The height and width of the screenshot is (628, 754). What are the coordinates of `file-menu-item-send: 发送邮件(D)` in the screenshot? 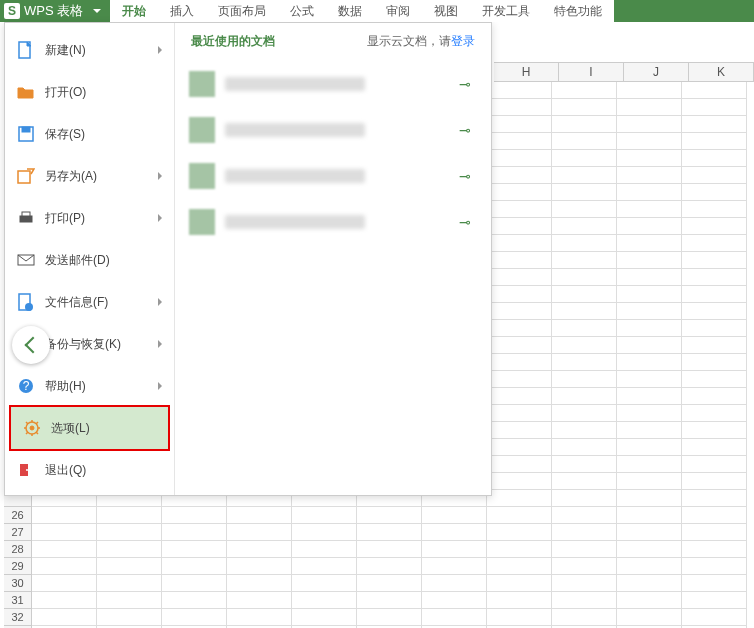 It's located at (90, 260).